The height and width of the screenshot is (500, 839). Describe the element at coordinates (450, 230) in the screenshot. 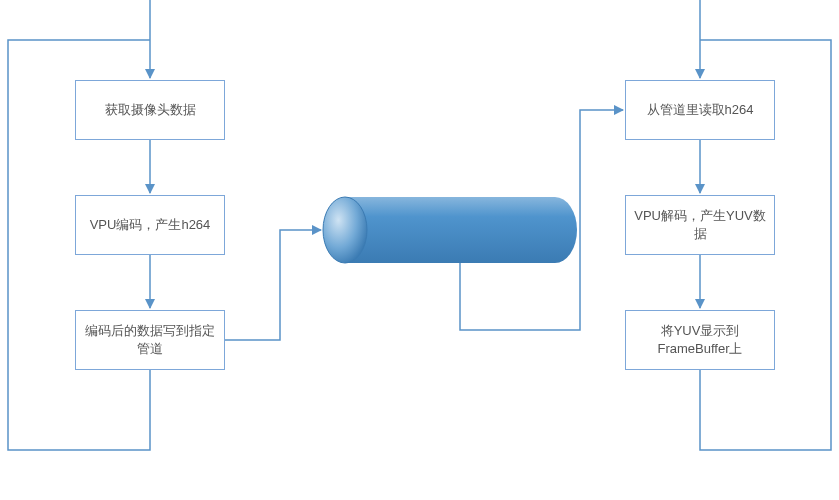

I see `pipe-cylinder` at that location.